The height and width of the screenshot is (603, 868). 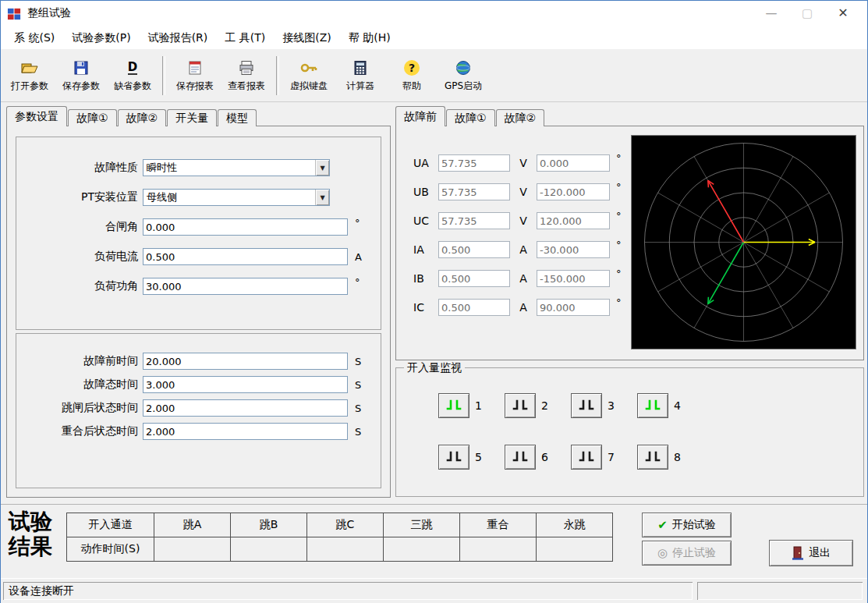 What do you see at coordinates (370, 37) in the screenshot?
I see `menu-help: 帮 助(H)` at bounding box center [370, 37].